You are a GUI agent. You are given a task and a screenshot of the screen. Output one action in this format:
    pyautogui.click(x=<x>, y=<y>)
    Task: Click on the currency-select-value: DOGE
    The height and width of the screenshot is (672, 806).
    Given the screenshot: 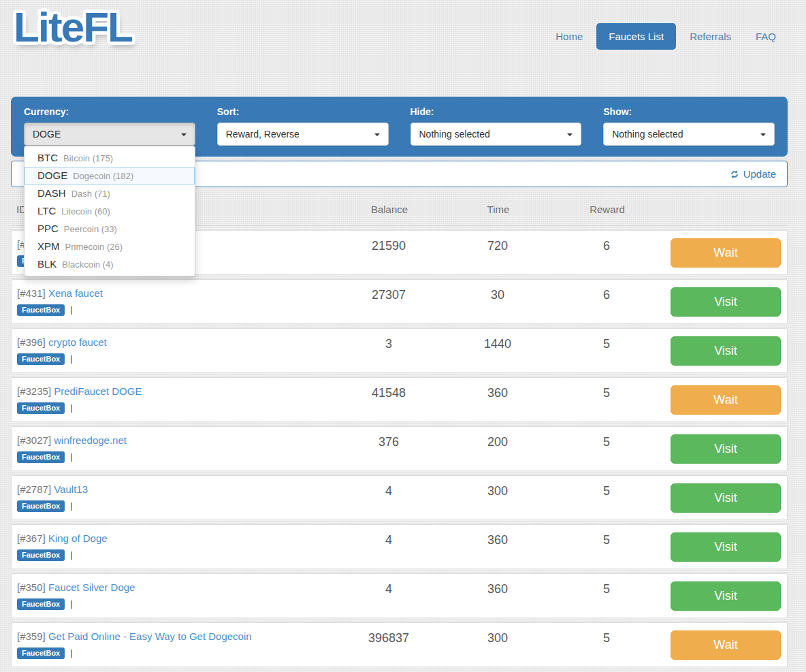 What is the action you would take?
    pyautogui.click(x=46, y=134)
    